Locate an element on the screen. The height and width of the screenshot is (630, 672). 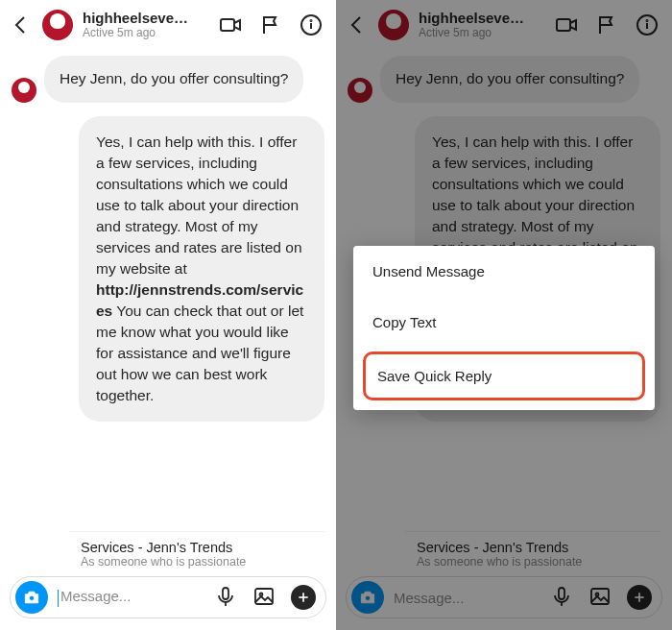
save-quick-reply-option: Save Quick Reply is located at coordinates (504, 376).